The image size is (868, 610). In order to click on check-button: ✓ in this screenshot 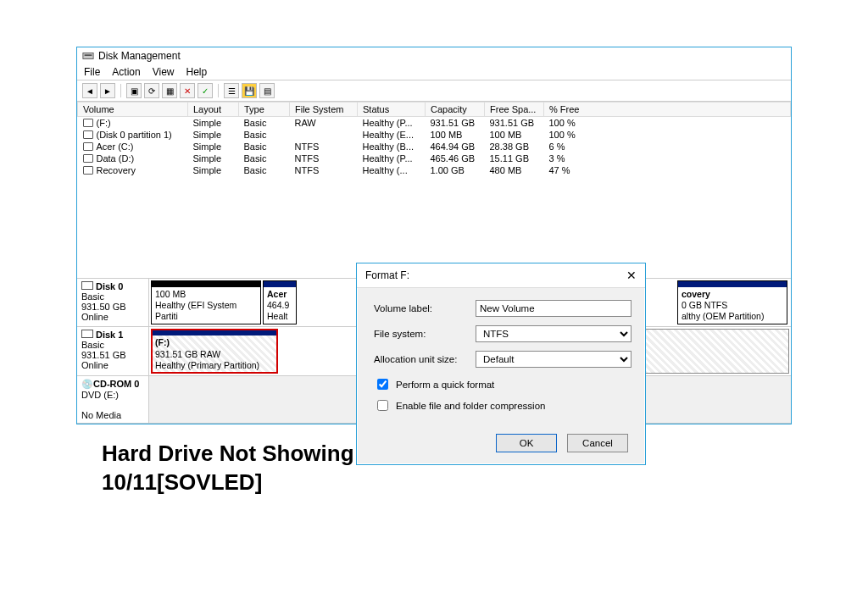, I will do `click(205, 91)`.